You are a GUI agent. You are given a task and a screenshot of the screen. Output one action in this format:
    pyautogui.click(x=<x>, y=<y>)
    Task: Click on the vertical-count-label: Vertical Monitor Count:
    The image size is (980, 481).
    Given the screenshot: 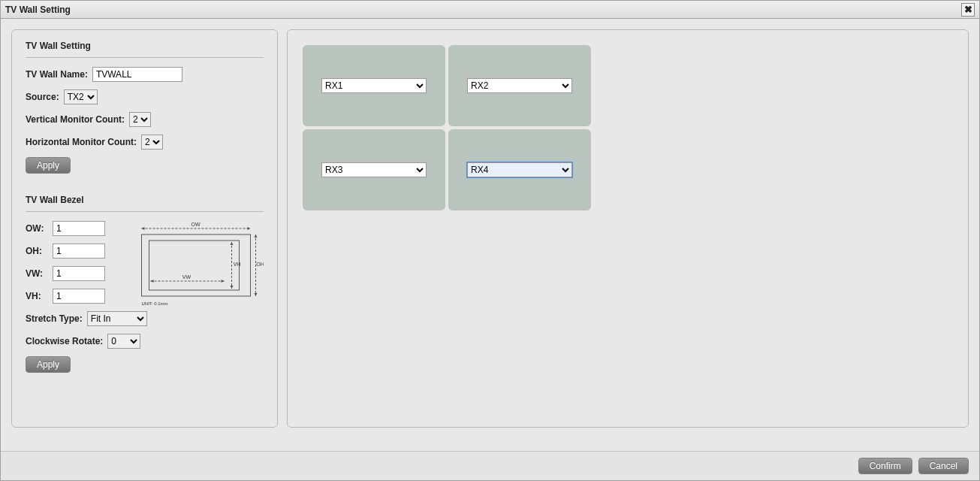 What is the action you would take?
    pyautogui.click(x=75, y=119)
    